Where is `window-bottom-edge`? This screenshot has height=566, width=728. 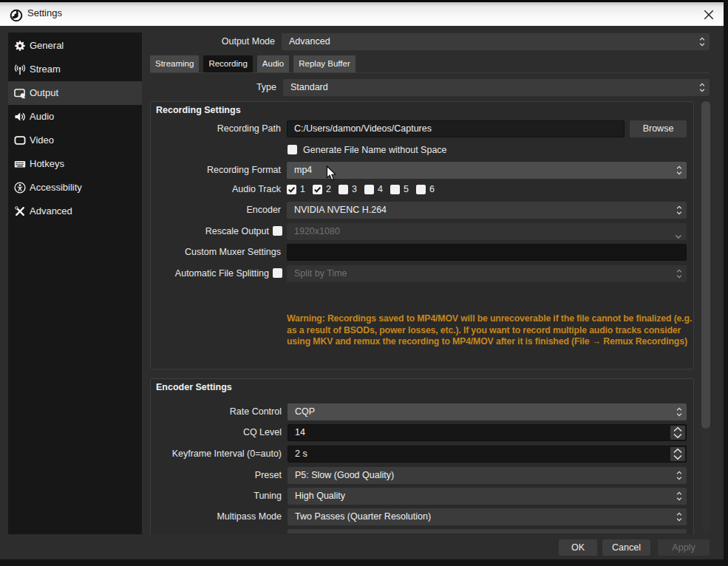 window-bottom-edge is located at coordinates (362, 563).